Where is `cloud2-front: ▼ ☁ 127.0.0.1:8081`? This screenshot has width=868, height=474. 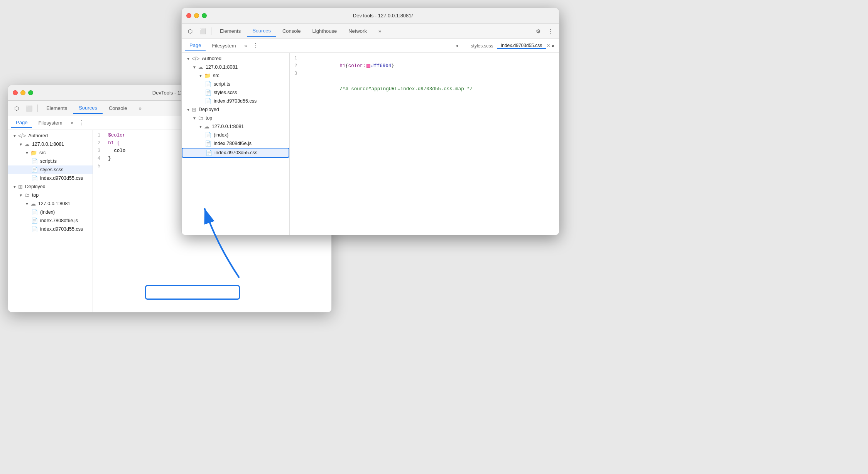 cloud2-front: ▼ ☁ 127.0.0.1:8081 is located at coordinates (235, 127).